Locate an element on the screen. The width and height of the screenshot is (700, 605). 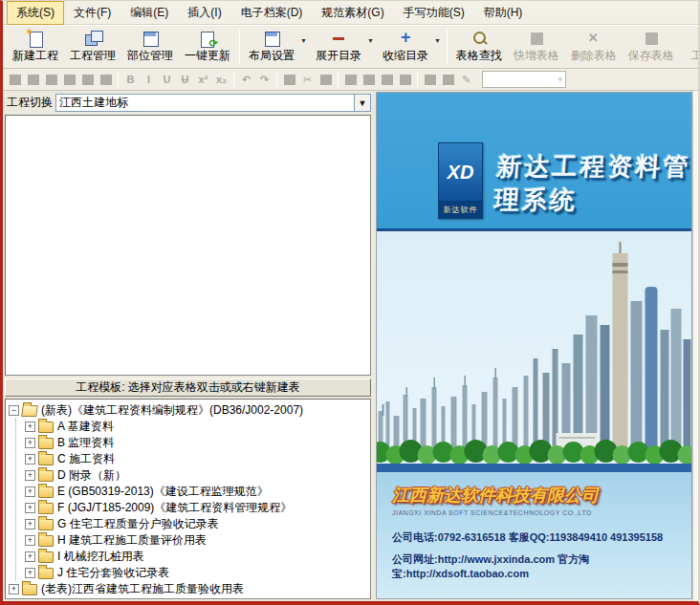
table-fill-icon is located at coordinates (448, 79).